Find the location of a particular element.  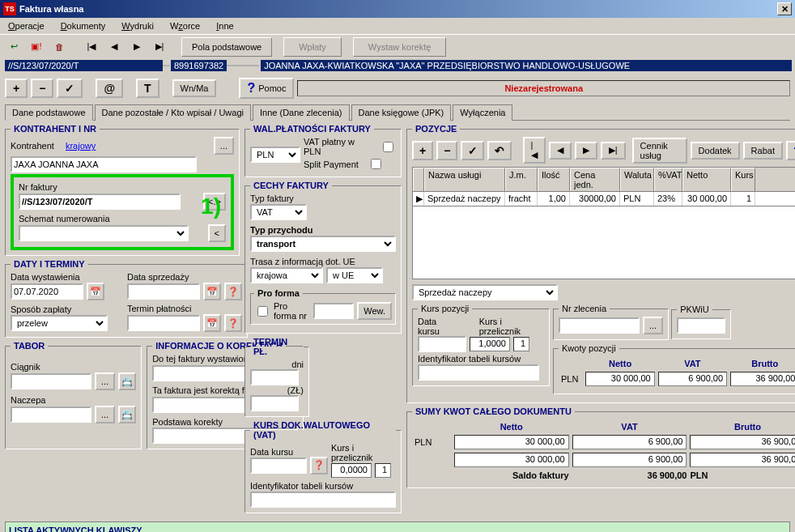

fieldset-daty: DATY I TERMINY Data wystawienia 📅 Data s… is located at coordinates (126, 298).